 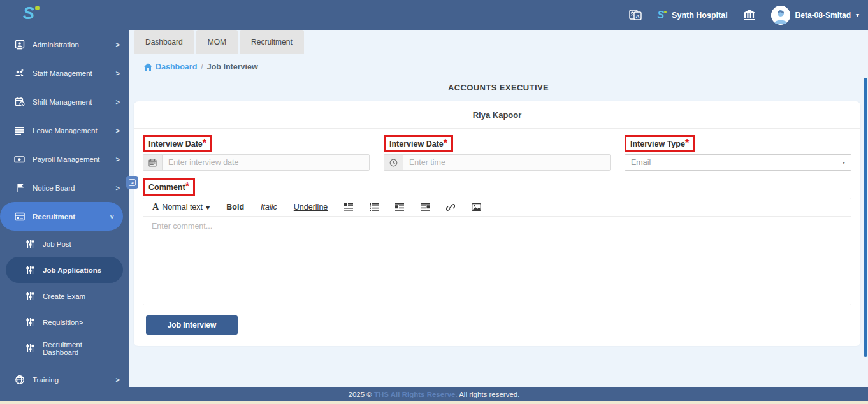 I want to click on tab-mom: MOM, so click(x=217, y=42).